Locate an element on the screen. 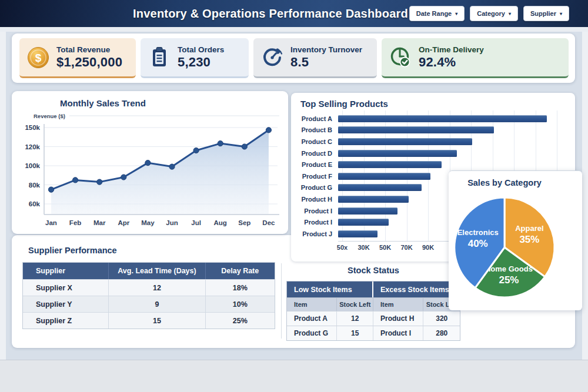 Image resolution: width=588 pixels, height=392 pixels. table-cell: 280 is located at coordinates (442, 333).